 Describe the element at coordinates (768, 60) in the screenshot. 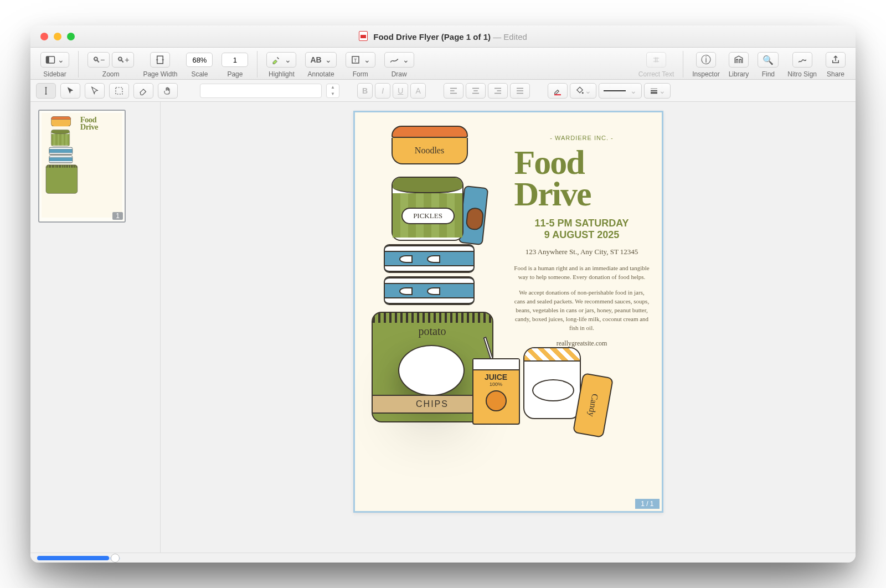

I see `search-icon: 🔍` at that location.